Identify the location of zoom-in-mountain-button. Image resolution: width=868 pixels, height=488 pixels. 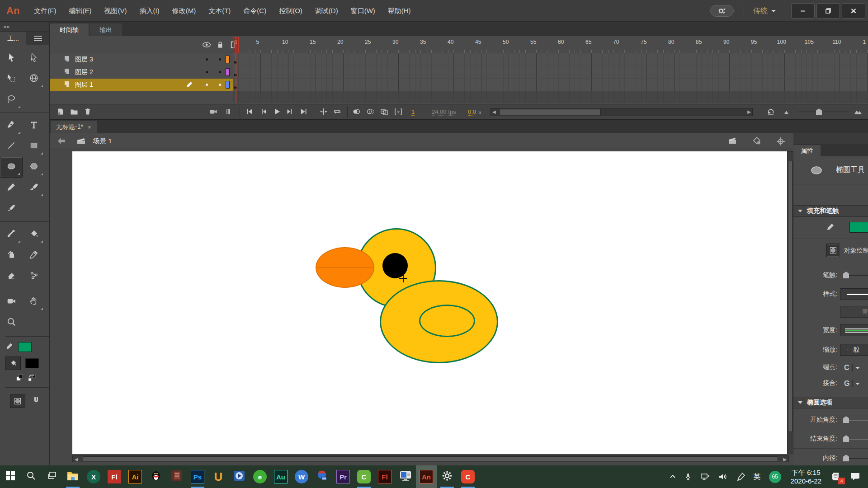
(858, 113).